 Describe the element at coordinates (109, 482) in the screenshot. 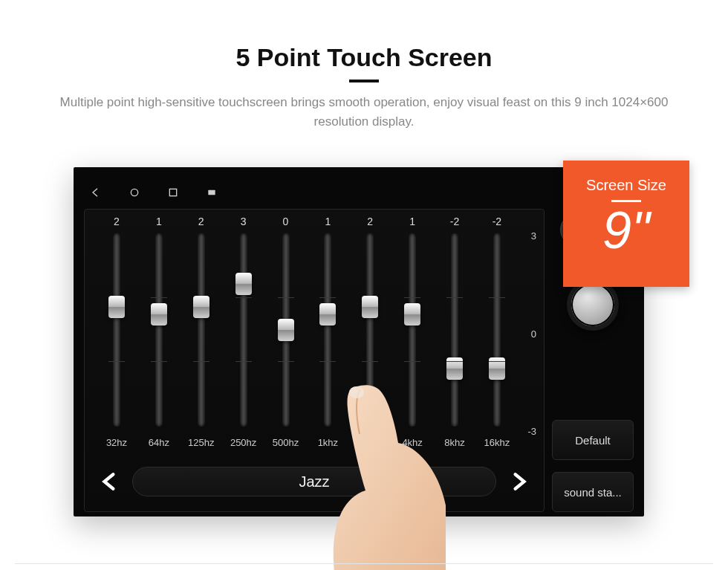

I see `preset-prev-button` at that location.